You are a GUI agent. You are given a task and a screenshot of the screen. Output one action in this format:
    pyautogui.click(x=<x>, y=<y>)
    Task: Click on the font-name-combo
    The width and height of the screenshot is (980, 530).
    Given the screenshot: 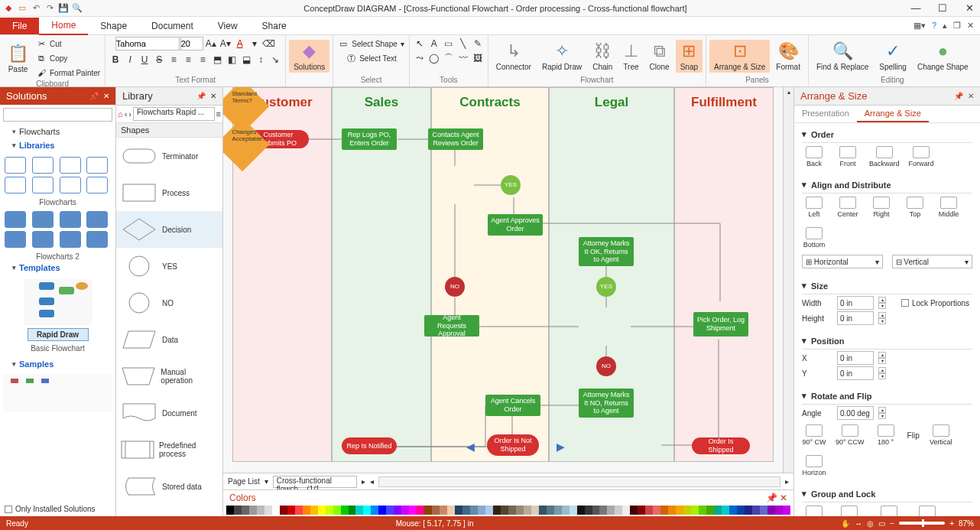 What is the action you would take?
    pyautogui.click(x=148, y=44)
    